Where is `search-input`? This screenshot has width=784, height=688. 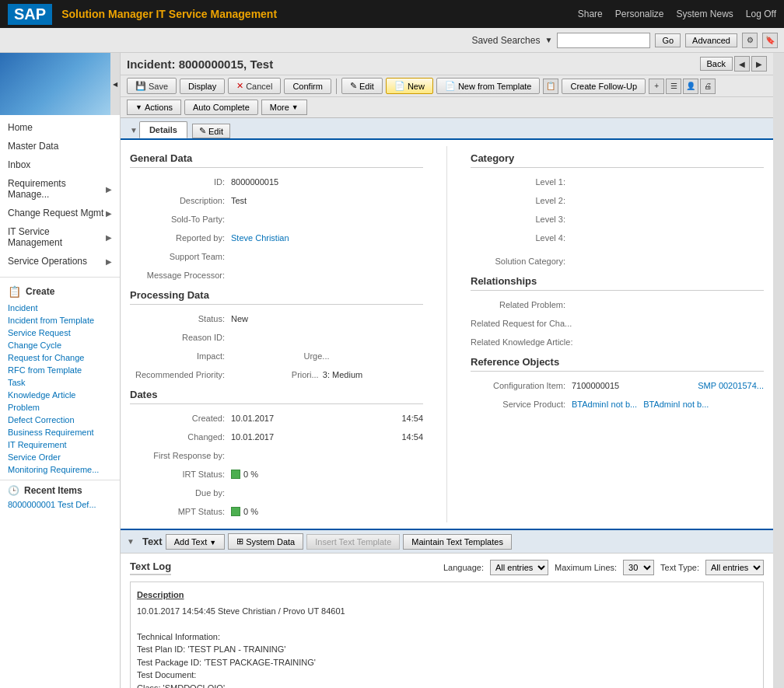 search-input is located at coordinates (604, 40).